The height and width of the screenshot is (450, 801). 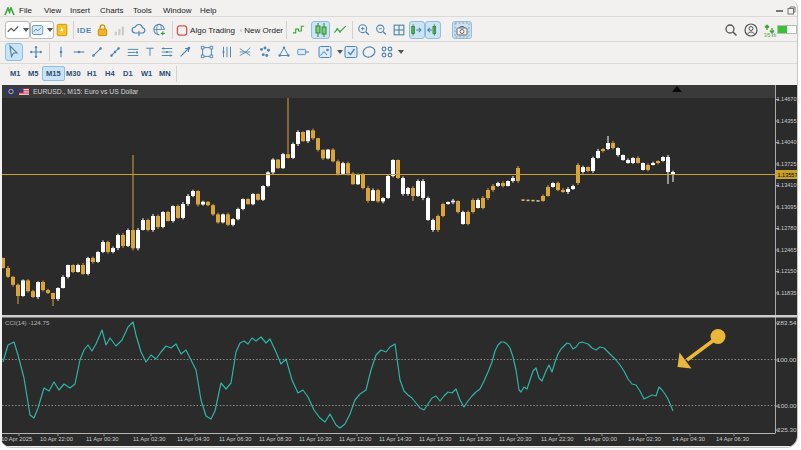 What do you see at coordinates (786, 406) in the screenshot?
I see `svg-text: -100.00` at bounding box center [786, 406].